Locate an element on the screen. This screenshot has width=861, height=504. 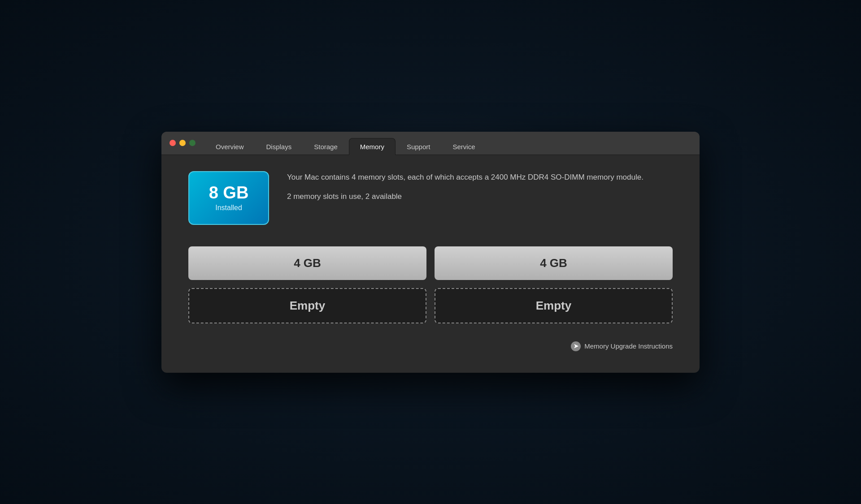
tab-displays: Displays is located at coordinates (279, 146).